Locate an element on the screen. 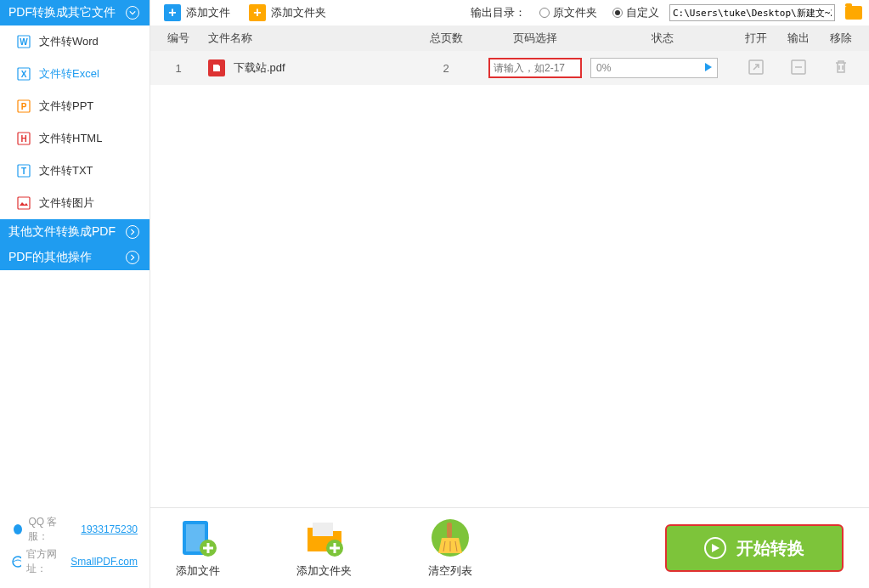 Image resolution: width=869 pixels, height=588 pixels. th-status: 状态 is located at coordinates (663, 38).